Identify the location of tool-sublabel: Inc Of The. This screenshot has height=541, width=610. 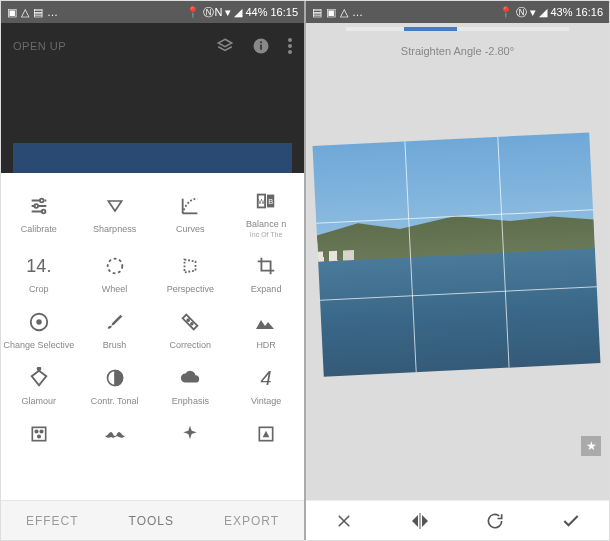
(266, 234).